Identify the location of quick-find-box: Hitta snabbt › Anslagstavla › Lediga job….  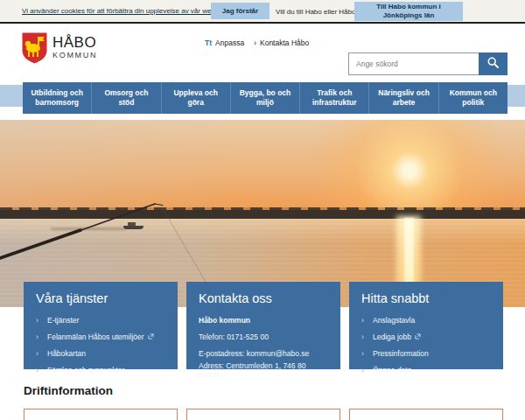
(426, 326).